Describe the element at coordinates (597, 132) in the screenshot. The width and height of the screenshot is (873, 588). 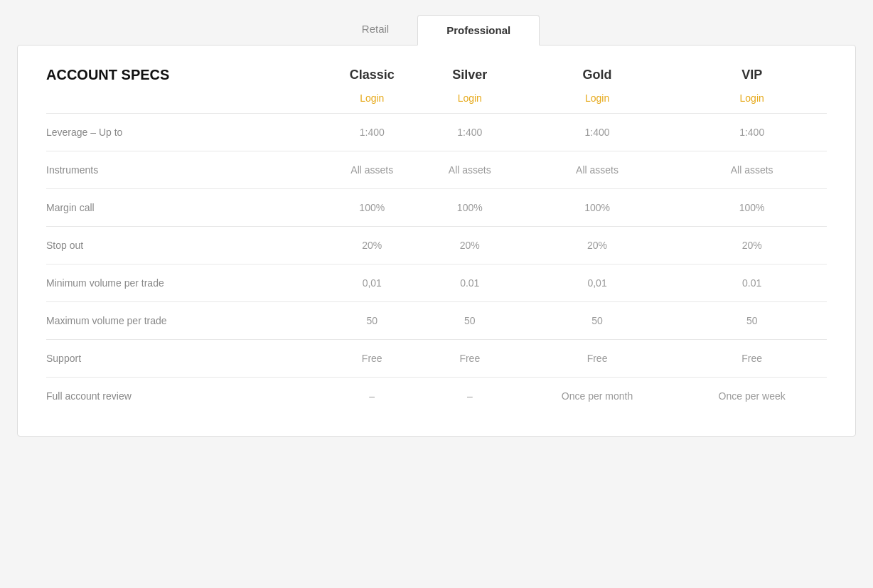
I see `row-gold-value: 1:400` at that location.